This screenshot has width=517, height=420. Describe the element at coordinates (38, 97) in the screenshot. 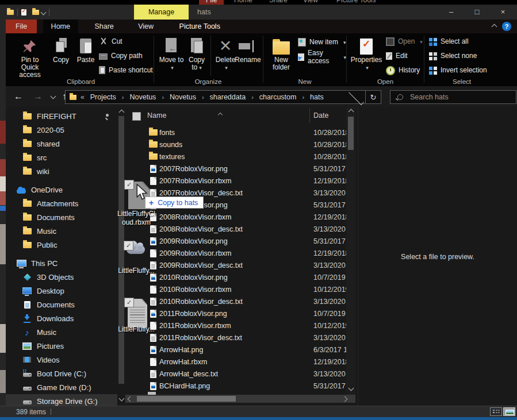

I see `forward-icon: →` at that location.